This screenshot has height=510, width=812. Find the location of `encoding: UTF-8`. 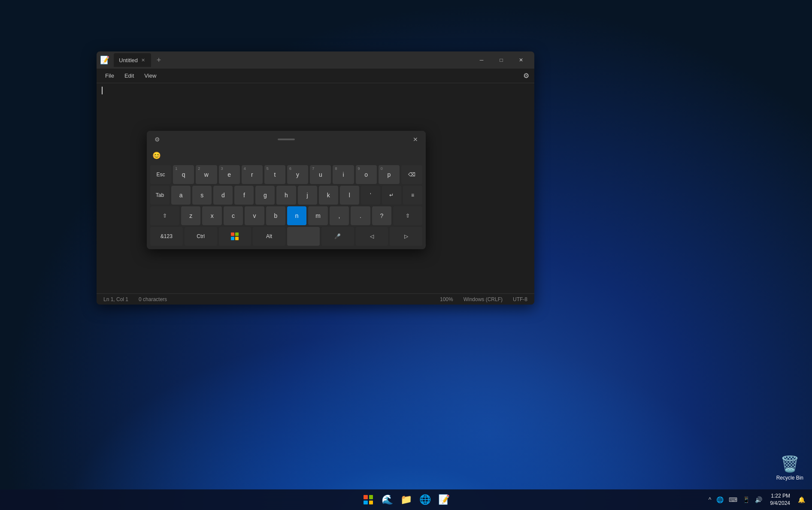

encoding: UTF-8 is located at coordinates (520, 299).